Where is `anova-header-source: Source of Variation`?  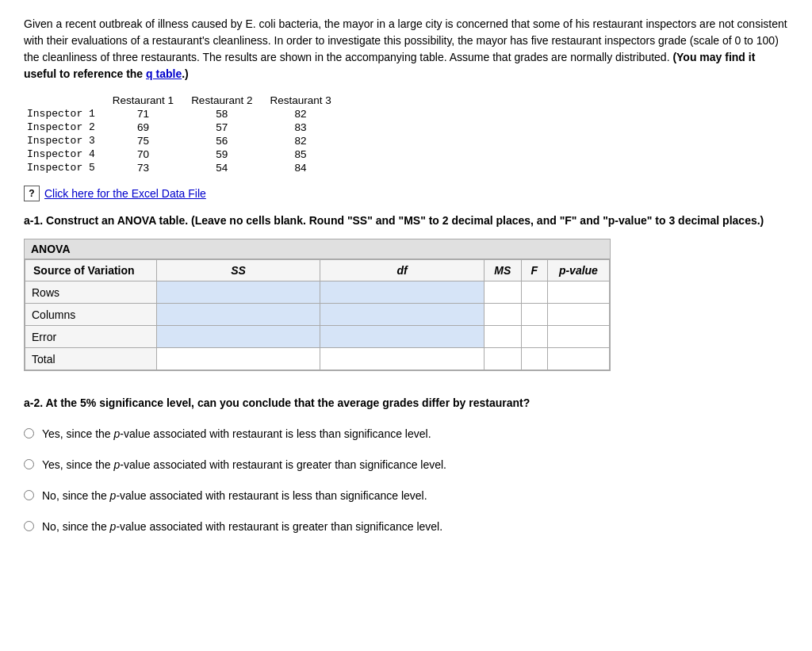 anova-header-source: Source of Variation is located at coordinates (91, 271).